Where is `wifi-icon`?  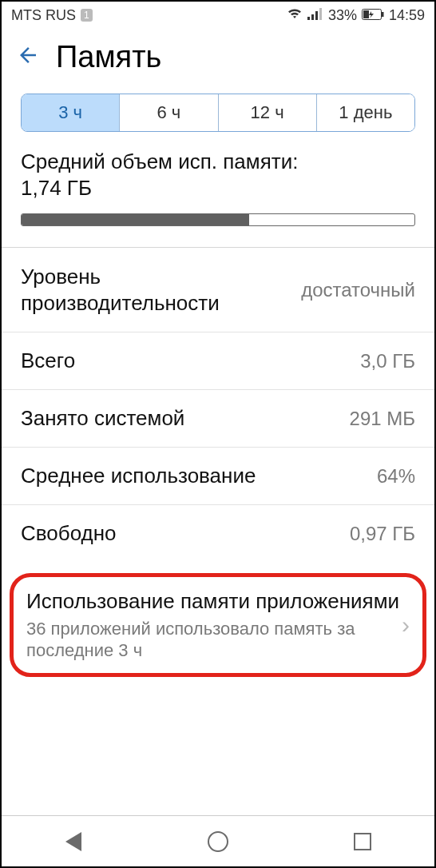 wifi-icon is located at coordinates (295, 16).